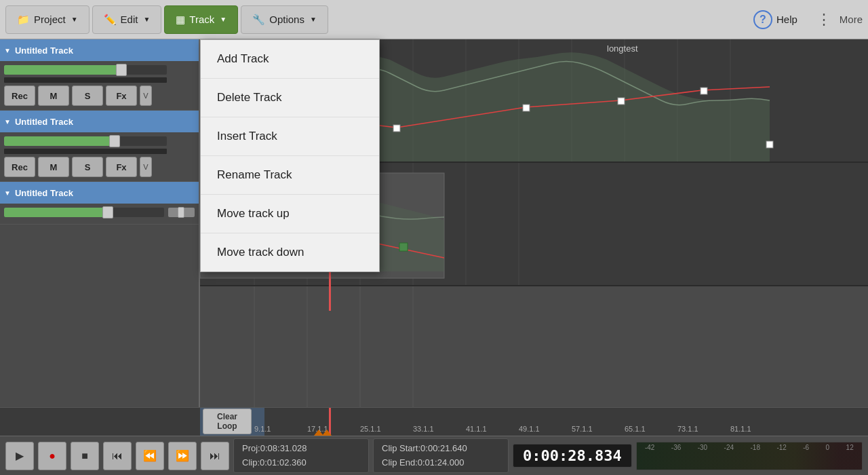 The width and height of the screenshot is (868, 475). Describe the element at coordinates (130, 19) in the screenshot. I see `edit-label: Edit` at that location.